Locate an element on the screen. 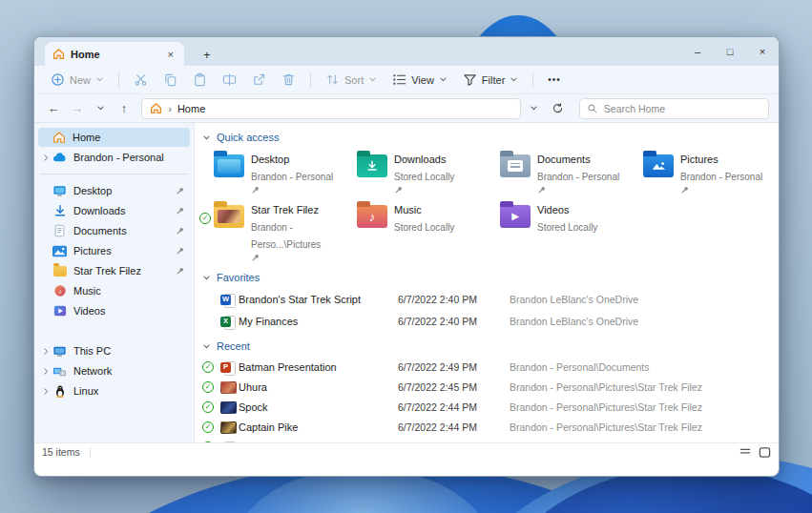 The height and width of the screenshot is (513, 812). powerpoint-file-icon: P is located at coordinates (228, 368).